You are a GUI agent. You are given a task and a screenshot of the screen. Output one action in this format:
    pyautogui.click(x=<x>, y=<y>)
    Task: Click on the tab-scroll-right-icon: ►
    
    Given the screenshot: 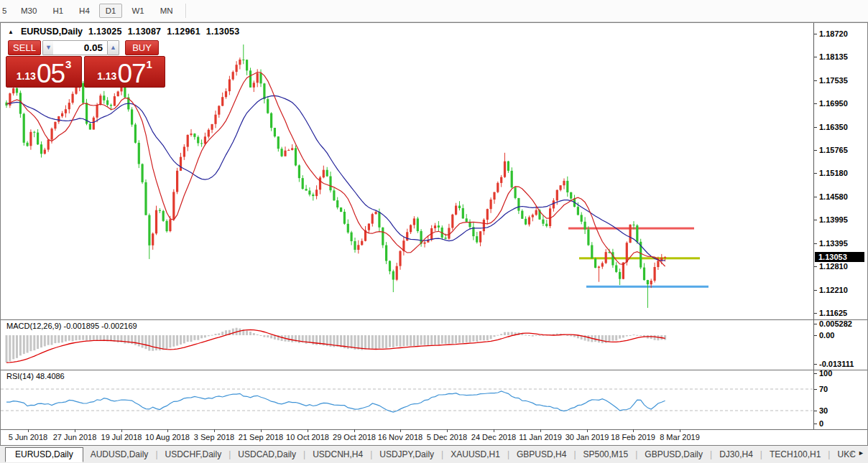 What is the action you would take?
    pyautogui.click(x=861, y=453)
    